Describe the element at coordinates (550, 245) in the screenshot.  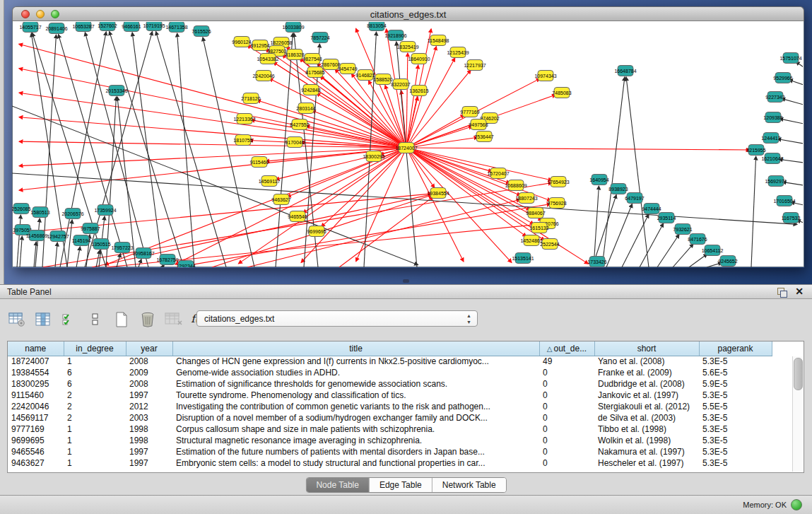
I see `graph-node: 2522544` at that location.